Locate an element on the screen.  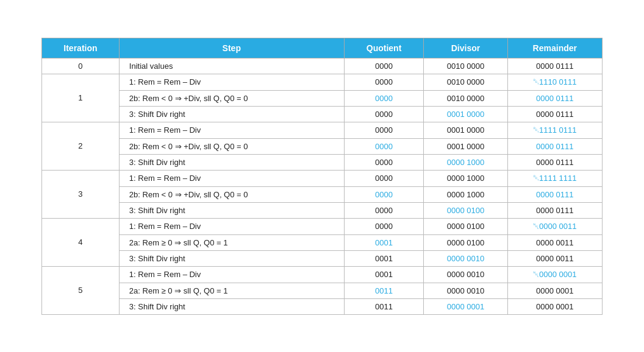
remainder-cell: ␑1110 0111 is located at coordinates (555, 82).